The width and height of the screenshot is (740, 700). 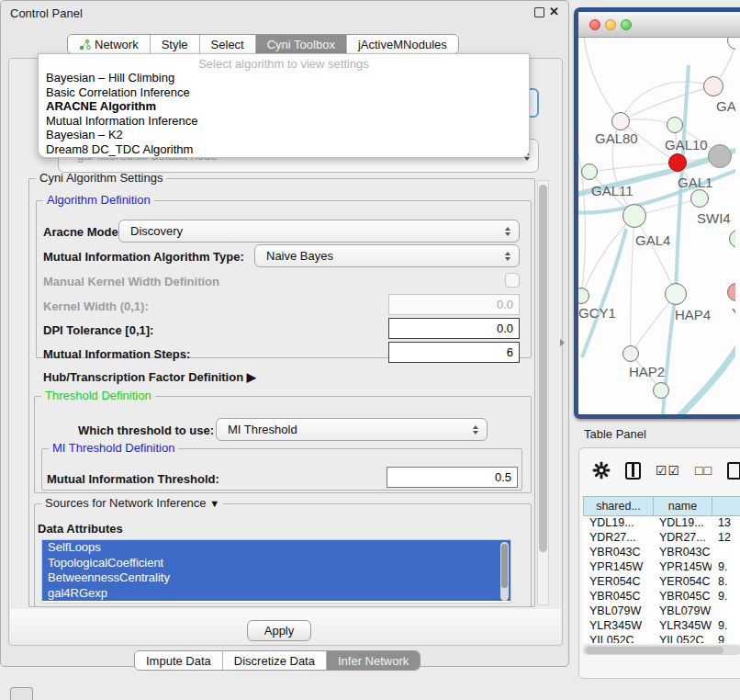 What do you see at coordinates (276, 593) in the screenshot?
I see `attribute-item: gal4RGexp` at bounding box center [276, 593].